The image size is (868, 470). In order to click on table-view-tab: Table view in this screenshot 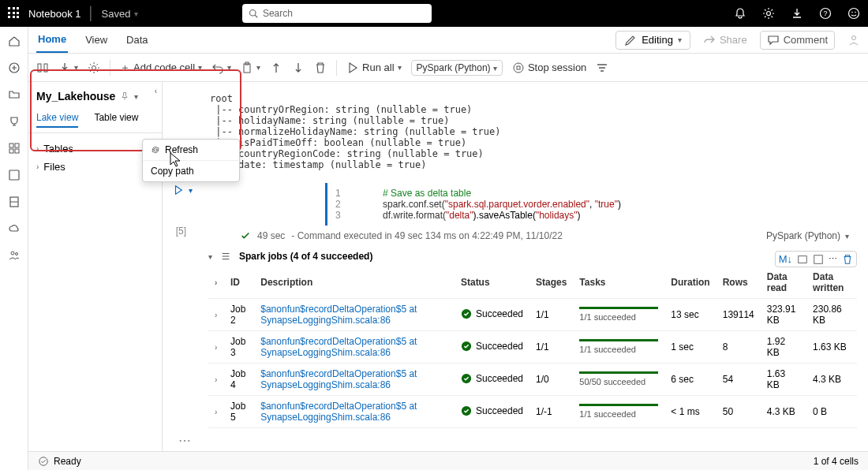, I will do `click(116, 120)`.